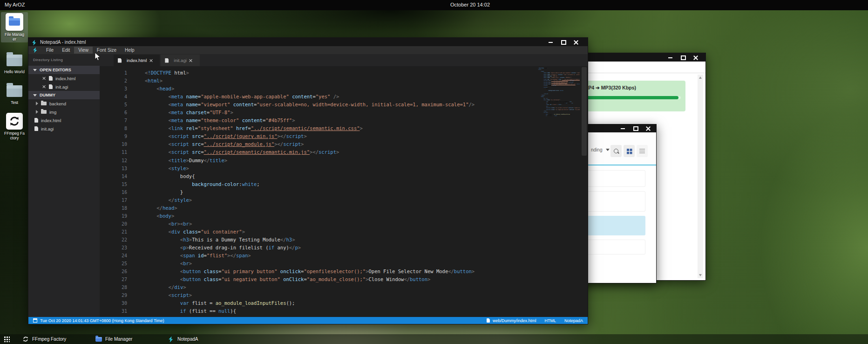 This screenshot has height=344, width=868. Describe the element at coordinates (14, 27) in the screenshot. I see `desktop-icon-file-manager: File Manag er` at that location.